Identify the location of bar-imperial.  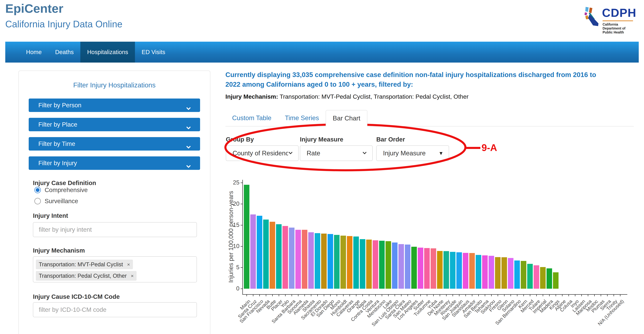
(543, 278).